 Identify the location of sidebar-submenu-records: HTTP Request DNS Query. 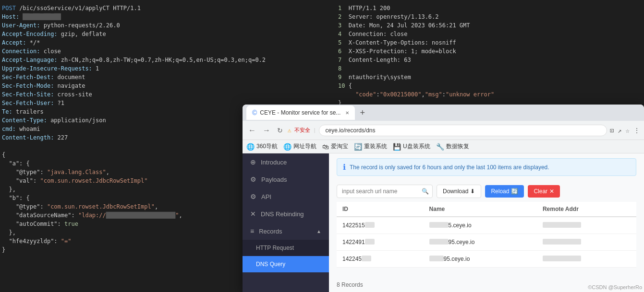
(286, 256).